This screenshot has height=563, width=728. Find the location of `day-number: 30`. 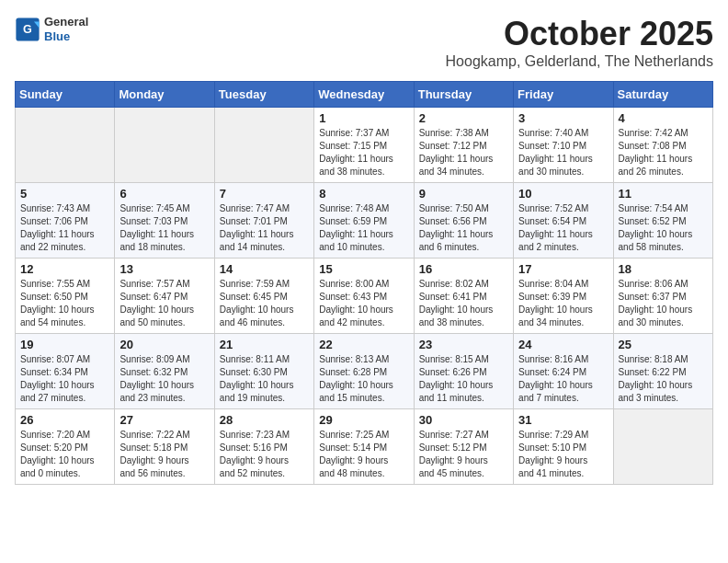

day-number: 30 is located at coordinates (463, 419).